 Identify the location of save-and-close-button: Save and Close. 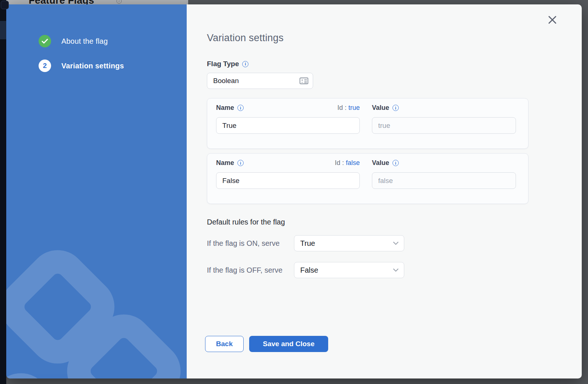
(289, 344).